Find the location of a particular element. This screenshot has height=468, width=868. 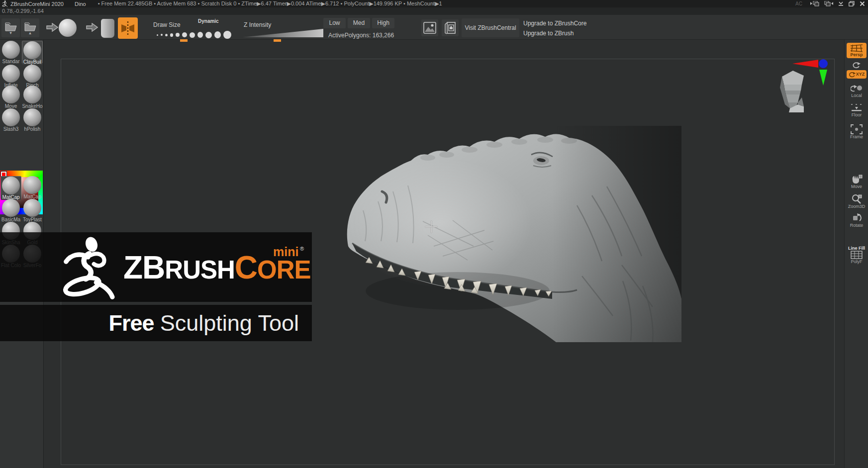

rotate-label: Rotate is located at coordinates (857, 225).